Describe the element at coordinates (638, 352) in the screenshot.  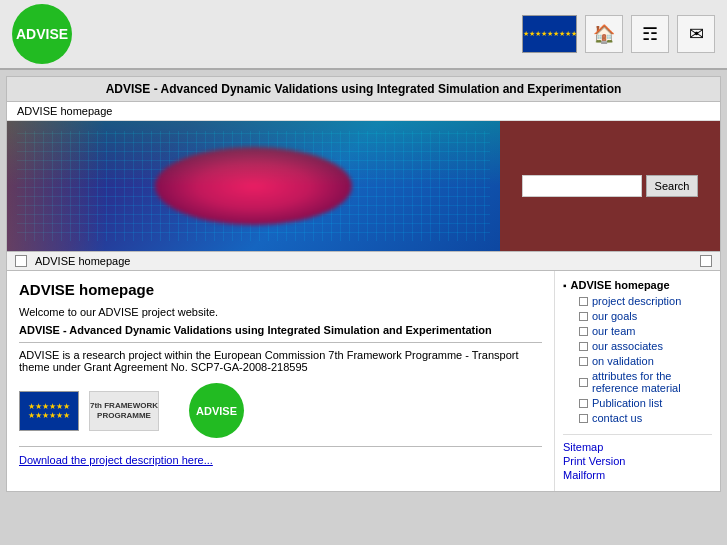
I see `sidebar-nav: ▪ ADVISE homepage project description ou…` at that location.